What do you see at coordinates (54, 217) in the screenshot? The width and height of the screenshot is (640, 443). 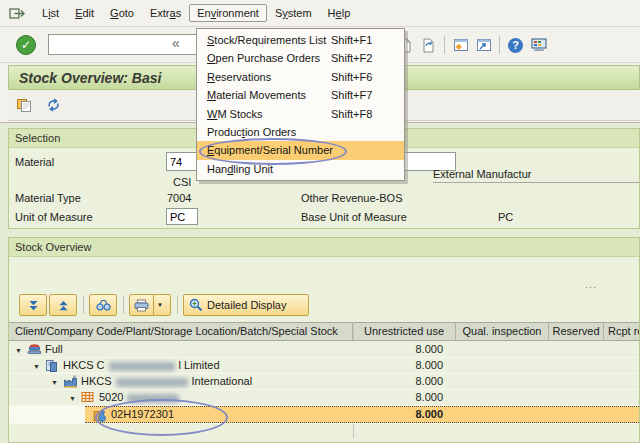 I see `unit-of-measure-label: Unit of Measure` at bounding box center [54, 217].